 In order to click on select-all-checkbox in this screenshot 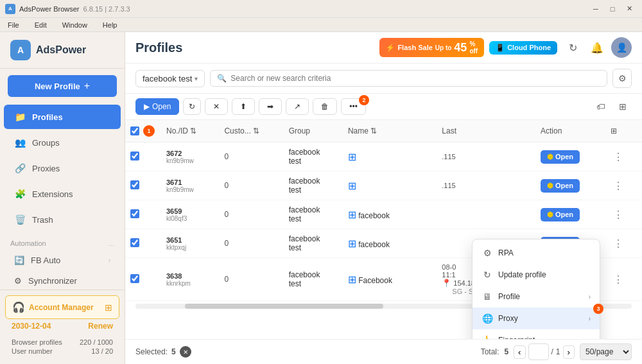, I will do `click(135, 131)`.